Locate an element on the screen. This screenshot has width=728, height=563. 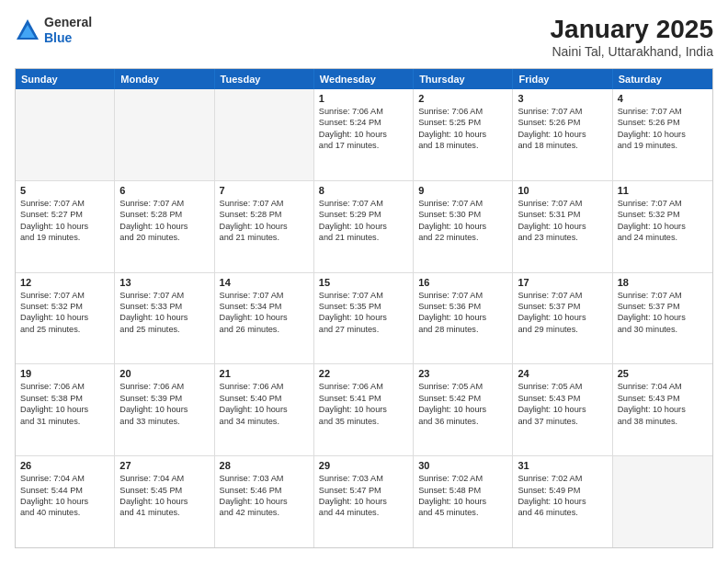
calendar-cell: 30Sunrise: 7:02 AMSunset: 5:48 PMDayligh… is located at coordinates (463, 502).